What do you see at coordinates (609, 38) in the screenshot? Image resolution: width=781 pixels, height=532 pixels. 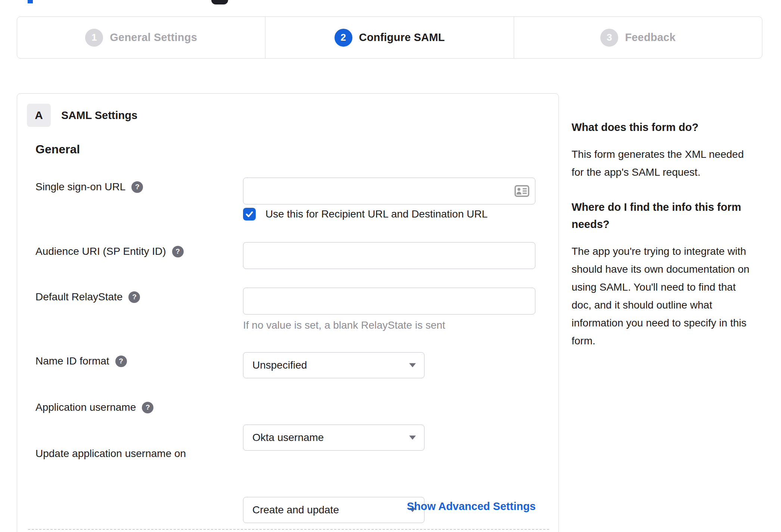 I see `step-number-badge: 3` at bounding box center [609, 38].